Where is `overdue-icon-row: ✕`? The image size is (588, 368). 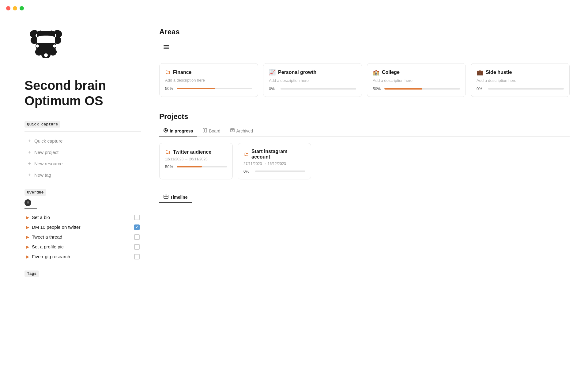 overdue-icon-row: ✕ is located at coordinates (83, 203).